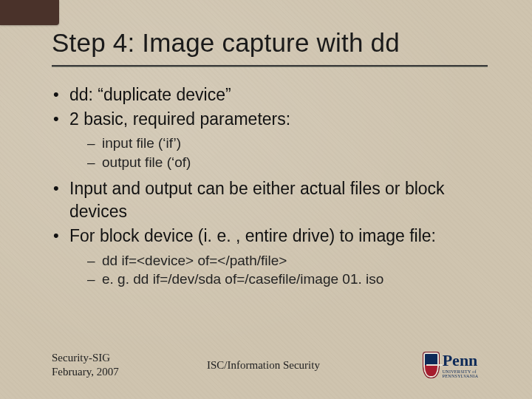 The height and width of the screenshot is (399, 532). I want to click on logo-text-wrap: Penn UNIVERSITY of PENNSYLVANIA, so click(468, 365).